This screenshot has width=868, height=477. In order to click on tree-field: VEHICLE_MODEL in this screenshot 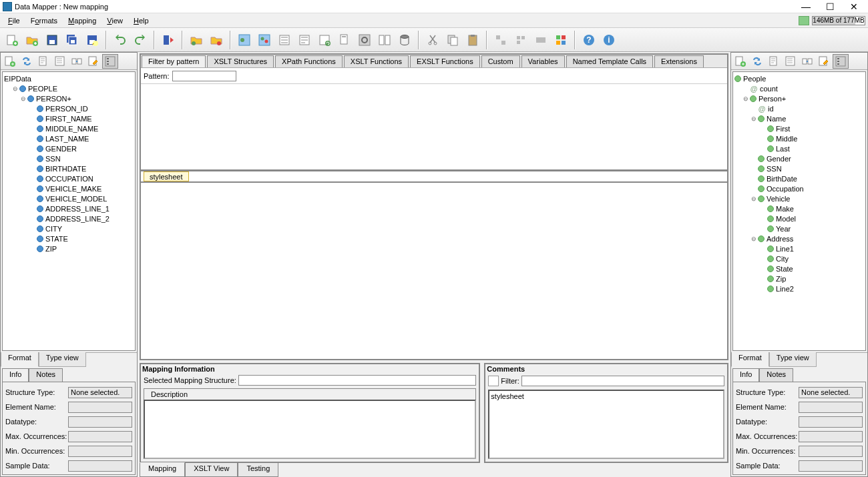, I will do `click(69, 199)`.